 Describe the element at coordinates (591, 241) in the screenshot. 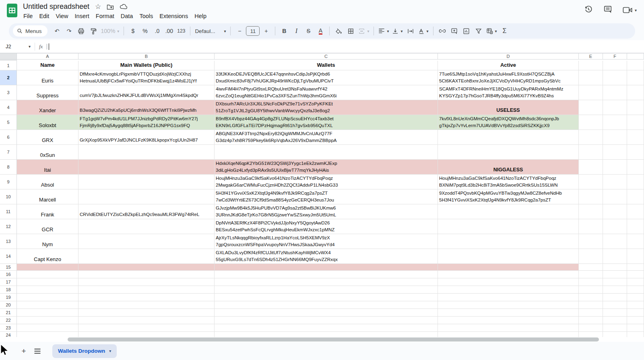

I see `cell-E13` at that location.